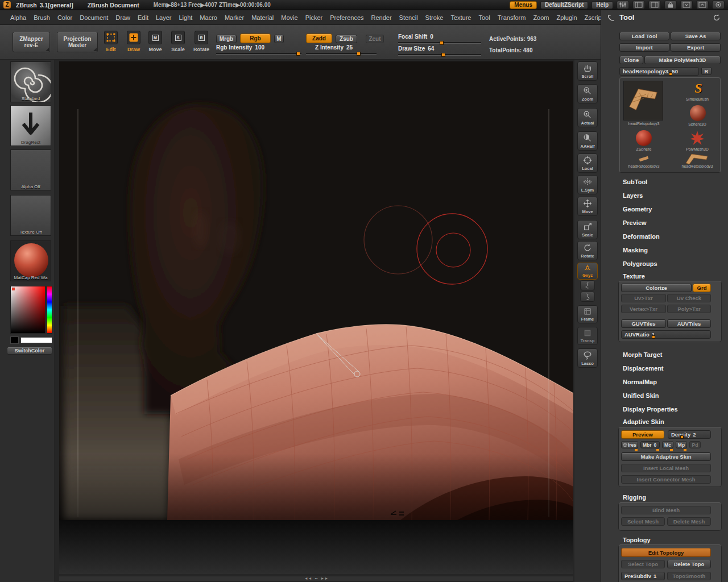 Image resolution: width=728 pixels, height=582 pixels. What do you see at coordinates (666, 480) in the screenshot?
I see `insert-connector-mesh-button: Insert Connector Mesh` at bounding box center [666, 480].